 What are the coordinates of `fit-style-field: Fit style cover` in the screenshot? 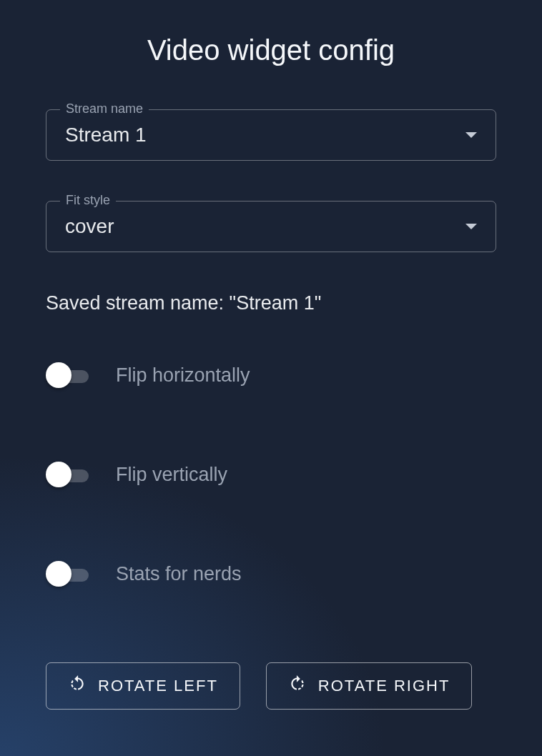 It's located at (271, 227).